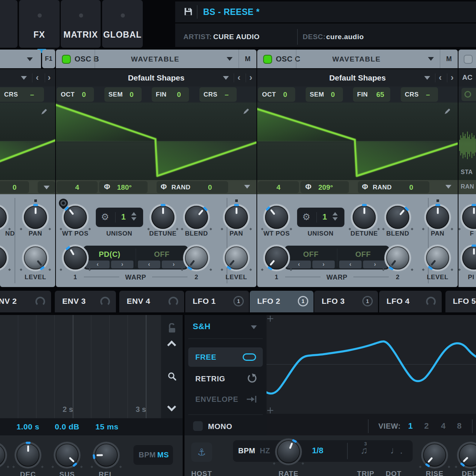 The image size is (476, 476). What do you see at coordinates (9, 24) in the screenshot?
I see `tab-partial: X` at bounding box center [9, 24].